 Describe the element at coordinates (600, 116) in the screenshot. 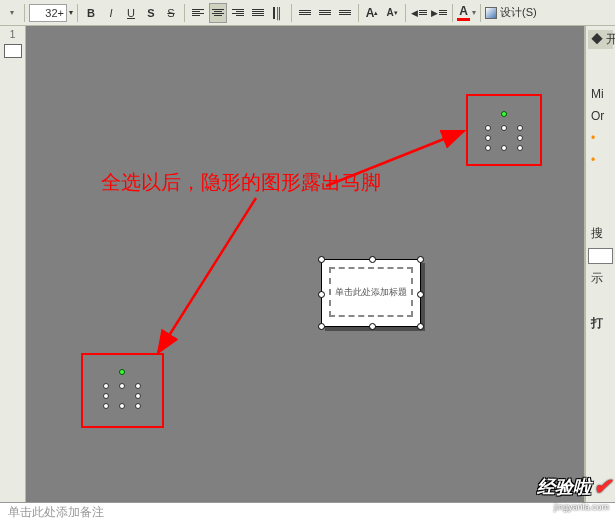

I see `task-pane-line2: Or` at that location.